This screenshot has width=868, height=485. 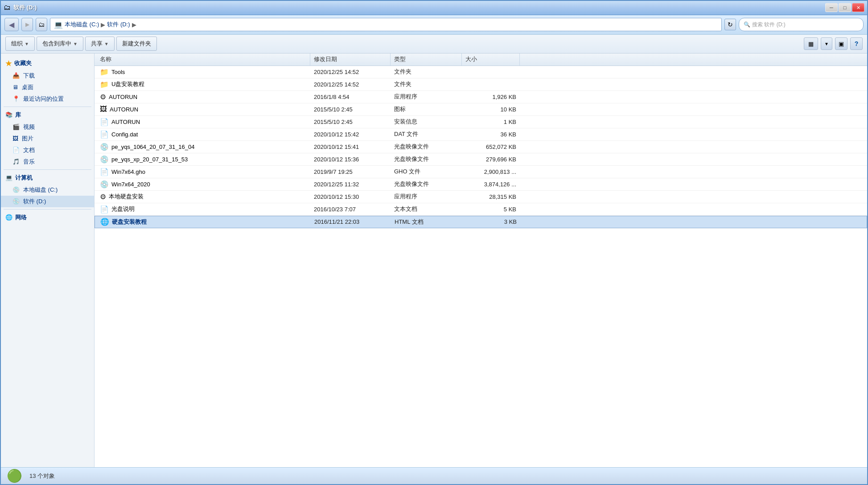 I want to click on file-name: 本地硬盘安装, so click(x=126, y=197).